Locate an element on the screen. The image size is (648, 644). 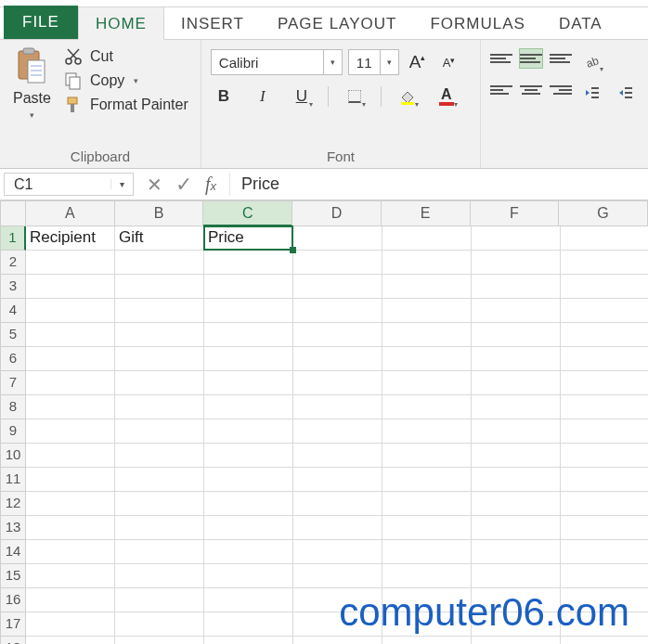
cell-D1 is located at coordinates (338, 238).